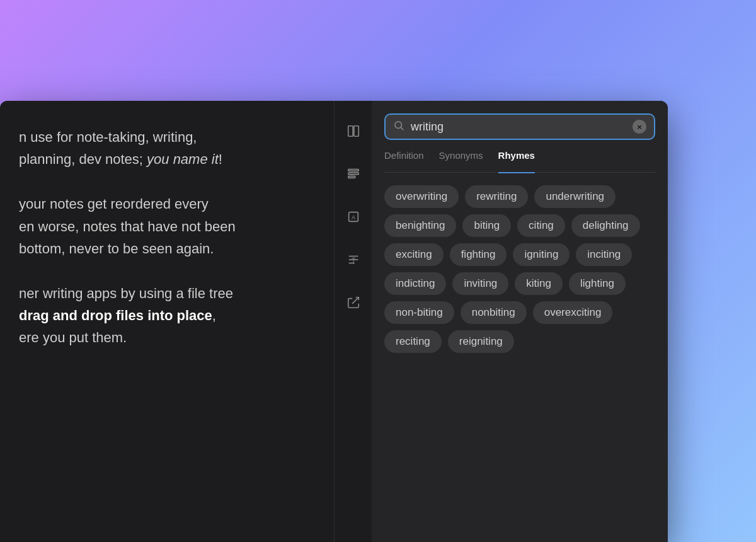 This screenshot has width=756, height=542. Describe the element at coordinates (353, 260) in the screenshot. I see `text-format-icon: T` at that location.